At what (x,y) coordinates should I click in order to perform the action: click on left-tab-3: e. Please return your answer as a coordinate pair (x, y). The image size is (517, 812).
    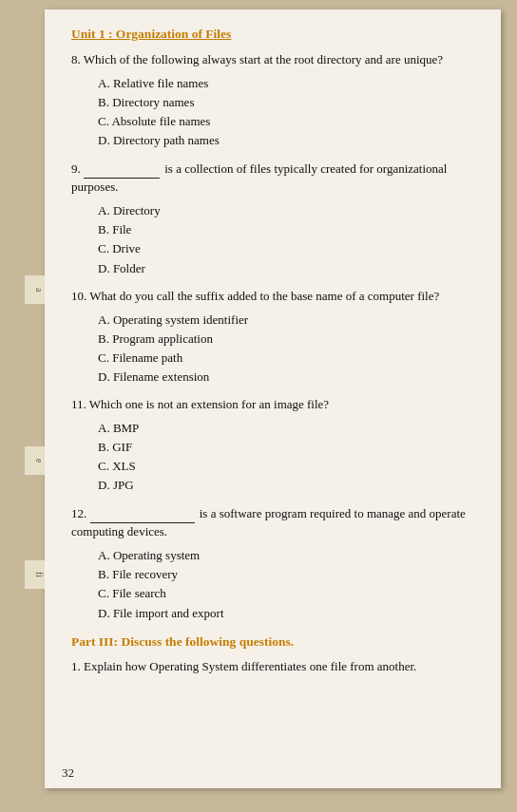
    Looking at the image, I should click on (34, 461).